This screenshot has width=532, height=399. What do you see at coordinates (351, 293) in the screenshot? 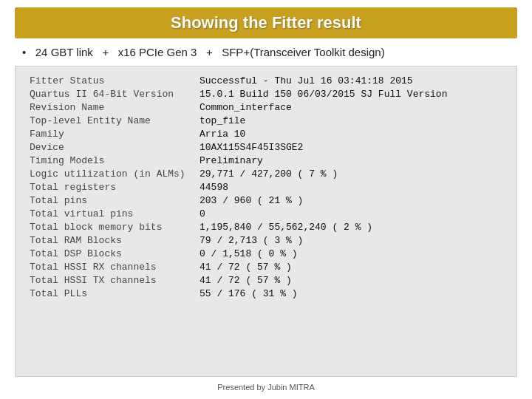
I see `row-value: 55 / 176 ( 31 % )` at bounding box center [351, 293].